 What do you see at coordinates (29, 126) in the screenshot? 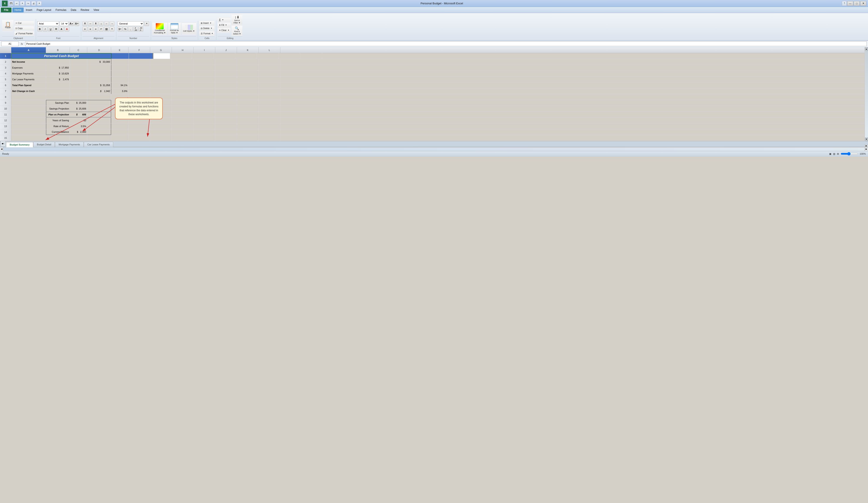
I see `cell-A13` at bounding box center [29, 126].